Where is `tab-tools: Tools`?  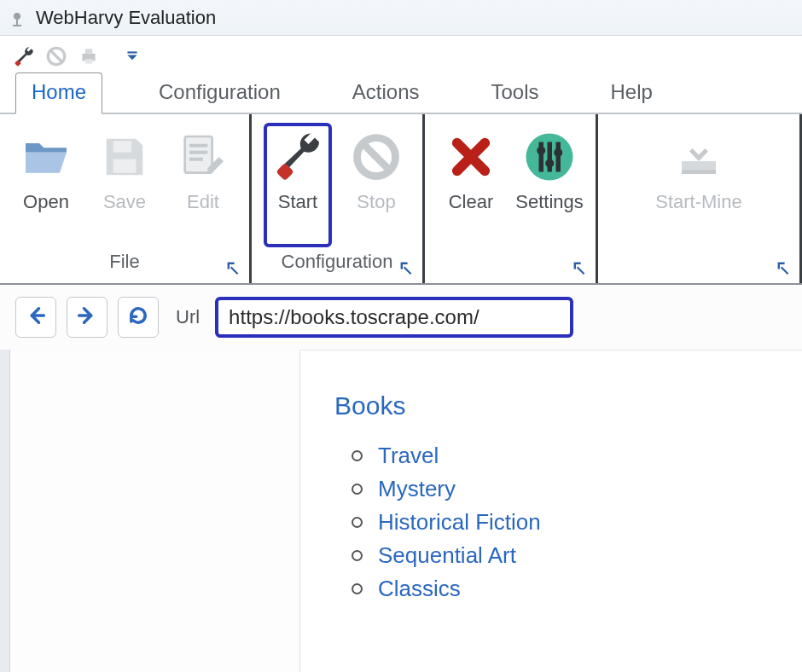 tab-tools: Tools is located at coordinates (515, 93).